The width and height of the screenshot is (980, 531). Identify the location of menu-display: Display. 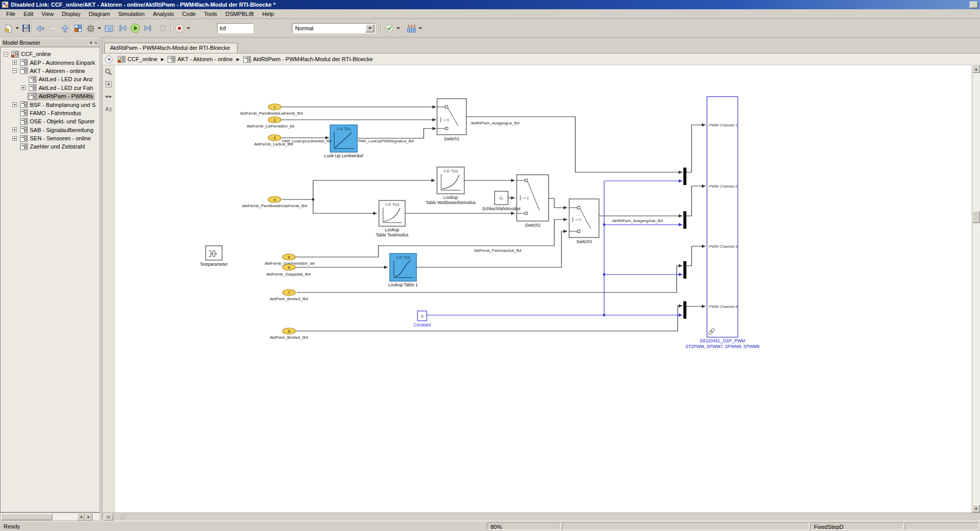
(71, 14).